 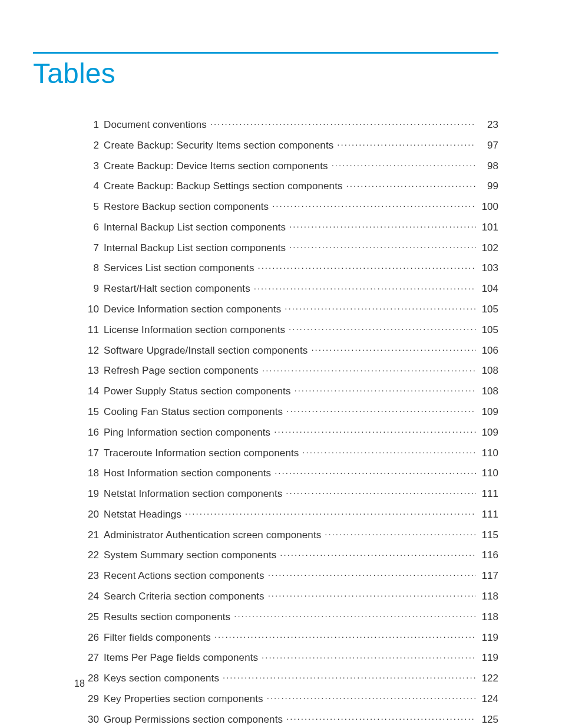 What do you see at coordinates (290, 370) in the screenshot?
I see `toc-entry: 13Refresh Page section components108` at bounding box center [290, 370].